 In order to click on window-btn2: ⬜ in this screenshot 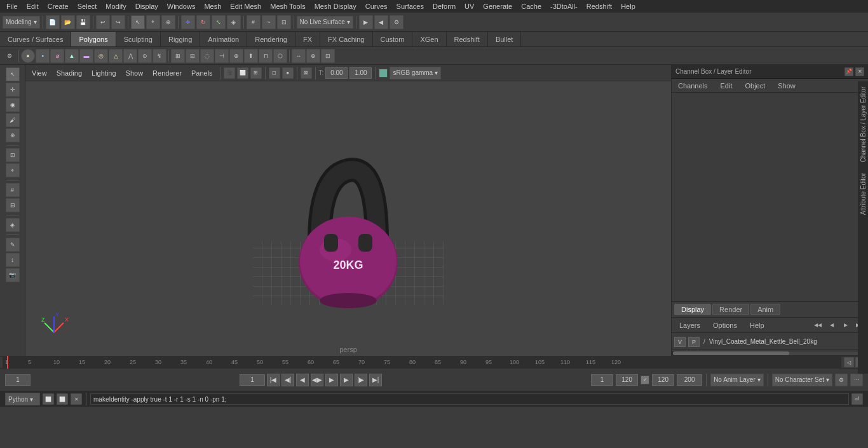, I will do `click(62, 399)`.